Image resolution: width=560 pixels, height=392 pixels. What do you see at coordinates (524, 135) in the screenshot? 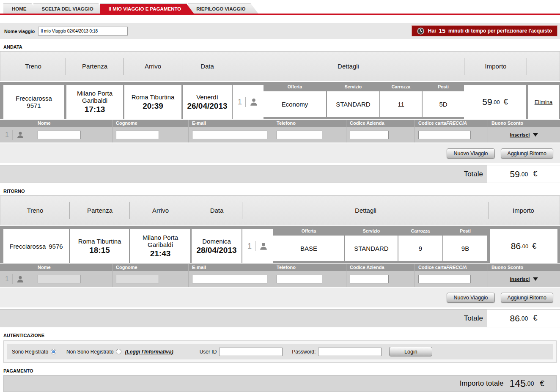
I see `andata-inserisci-buono-sconto: Inserisci` at bounding box center [524, 135].